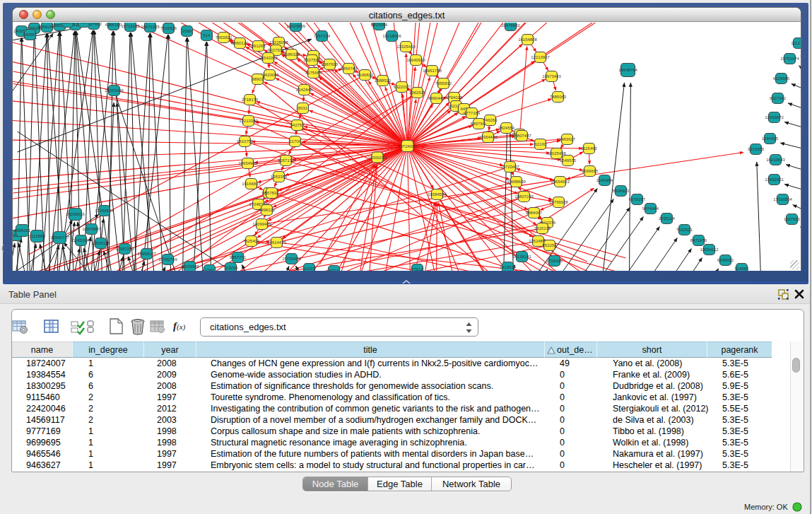 This screenshot has width=812, height=514. I want to click on svg-text: 8454749, so click(349, 69).